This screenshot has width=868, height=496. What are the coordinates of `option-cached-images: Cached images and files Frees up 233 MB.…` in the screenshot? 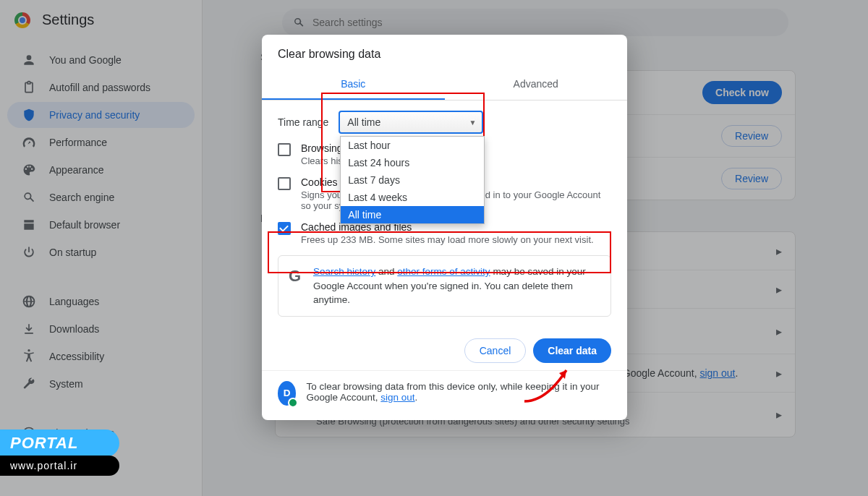 It's located at (444, 233).